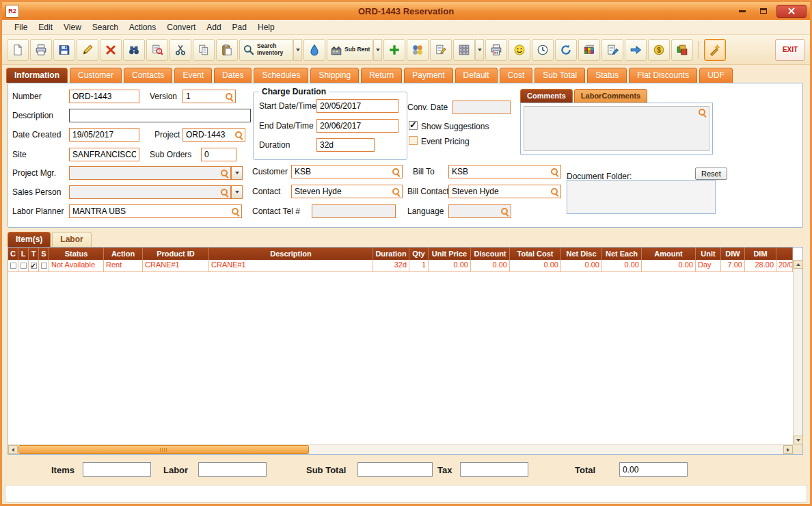 This screenshot has width=812, height=506. I want to click on tab-flat-discounts: Flat Discounts, so click(663, 75).